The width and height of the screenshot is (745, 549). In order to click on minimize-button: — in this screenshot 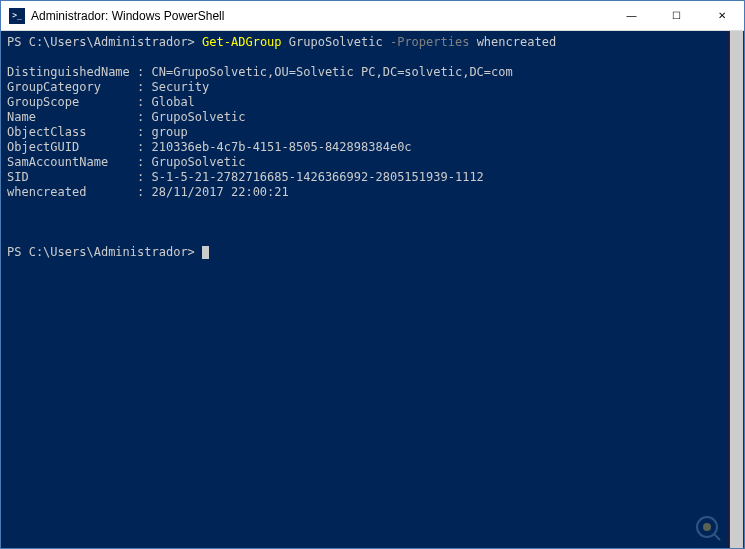, I will do `click(632, 16)`.